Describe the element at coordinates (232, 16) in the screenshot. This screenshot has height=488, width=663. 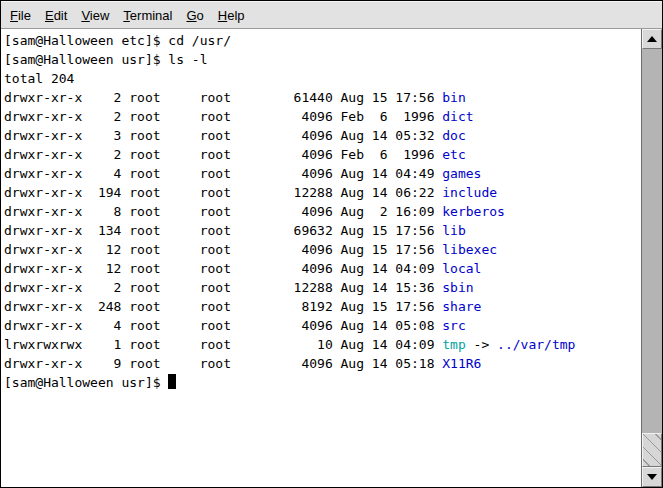
I see `menu-help: Help` at that location.